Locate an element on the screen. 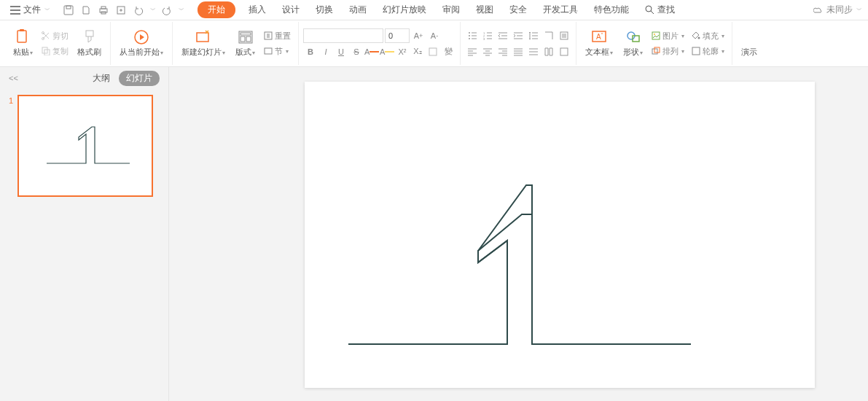  numbering-button: 123 is located at coordinates (488, 36).